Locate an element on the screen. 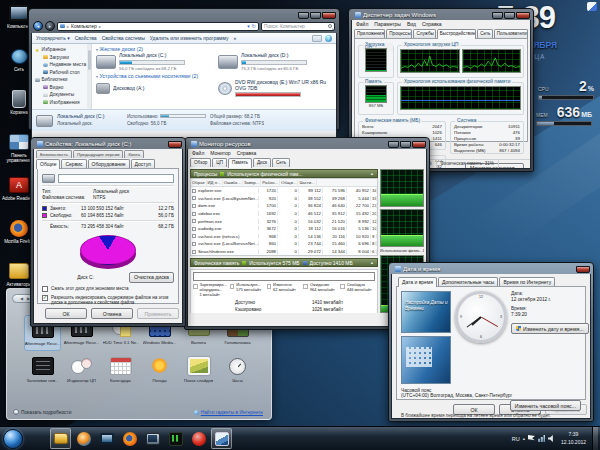  process-row: perfmon.exe32760 16 03221 5208 99212 528 is located at coordinates (284, 221).